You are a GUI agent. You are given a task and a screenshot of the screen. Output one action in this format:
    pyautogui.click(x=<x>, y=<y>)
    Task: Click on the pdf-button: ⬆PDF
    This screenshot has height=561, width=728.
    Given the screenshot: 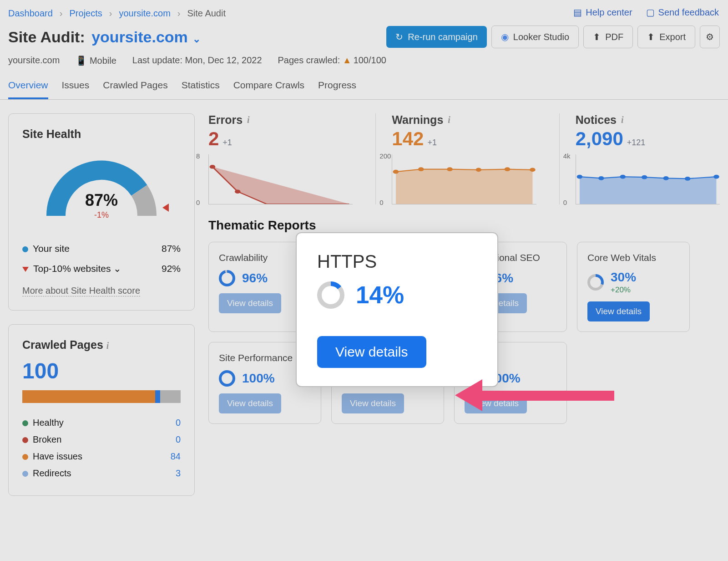 What is the action you would take?
    pyautogui.click(x=608, y=37)
    